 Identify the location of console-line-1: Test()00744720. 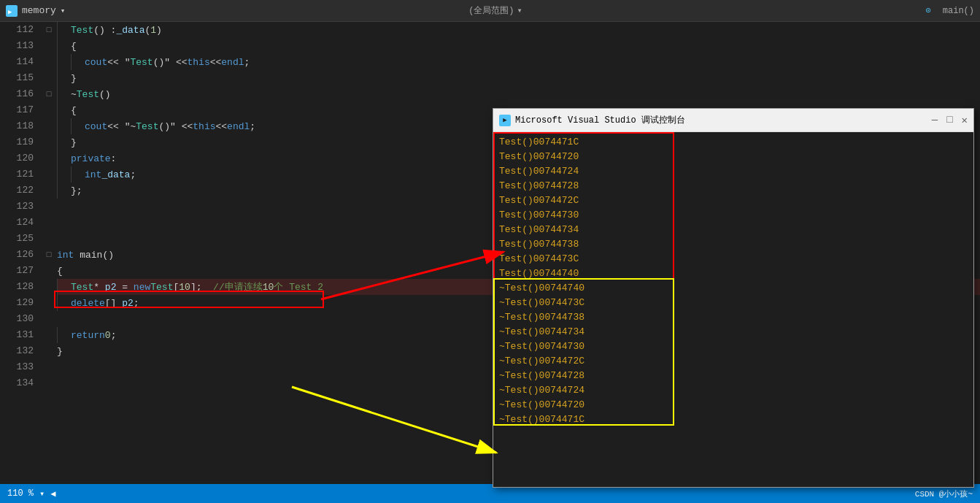
(733, 157).